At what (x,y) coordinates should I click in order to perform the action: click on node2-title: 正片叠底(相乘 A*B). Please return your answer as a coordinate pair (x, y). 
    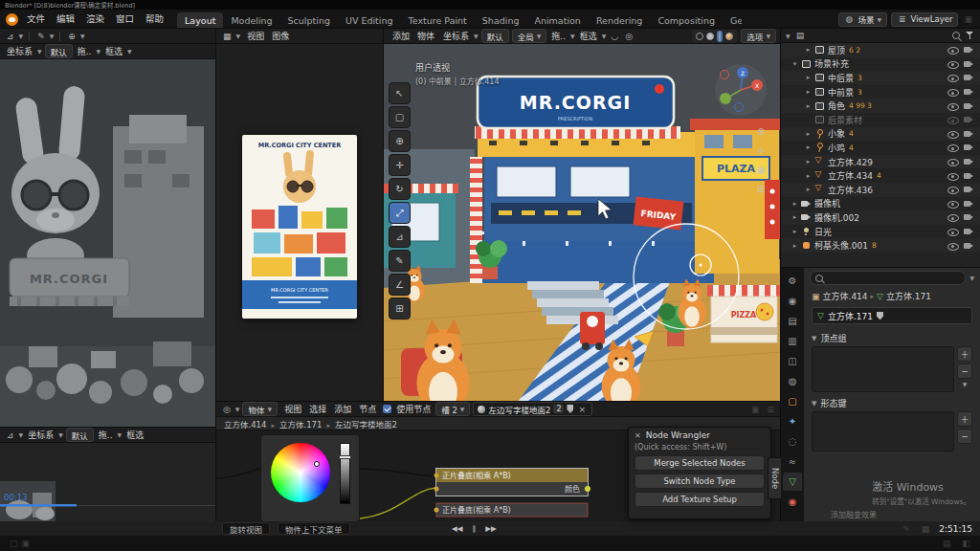
    Looking at the image, I should click on (477, 510).